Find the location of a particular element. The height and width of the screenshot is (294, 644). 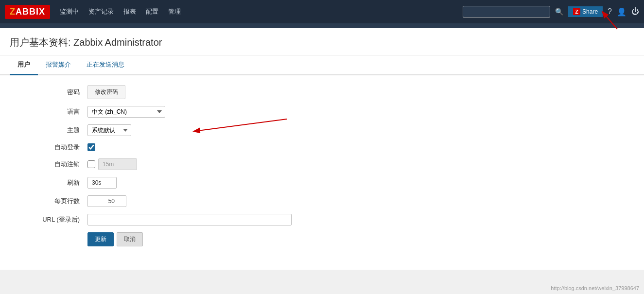

nav-monitor: 监测中 is located at coordinates (69, 12).